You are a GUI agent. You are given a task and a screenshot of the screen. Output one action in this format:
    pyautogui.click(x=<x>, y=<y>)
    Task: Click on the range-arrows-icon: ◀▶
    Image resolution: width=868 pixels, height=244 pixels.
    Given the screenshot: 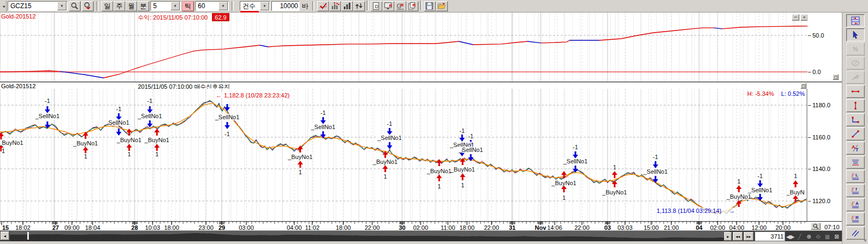 What is the action you would take?
    pyautogui.click(x=790, y=236)
    